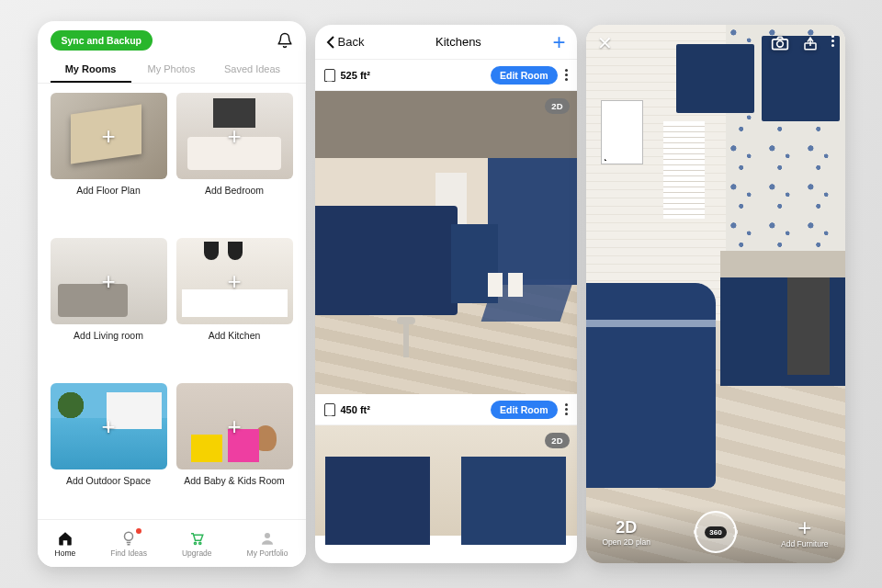 The width and height of the screenshot is (882, 588). I want to click on room-card-bedroom: + Add Bedroom, so click(235, 161).